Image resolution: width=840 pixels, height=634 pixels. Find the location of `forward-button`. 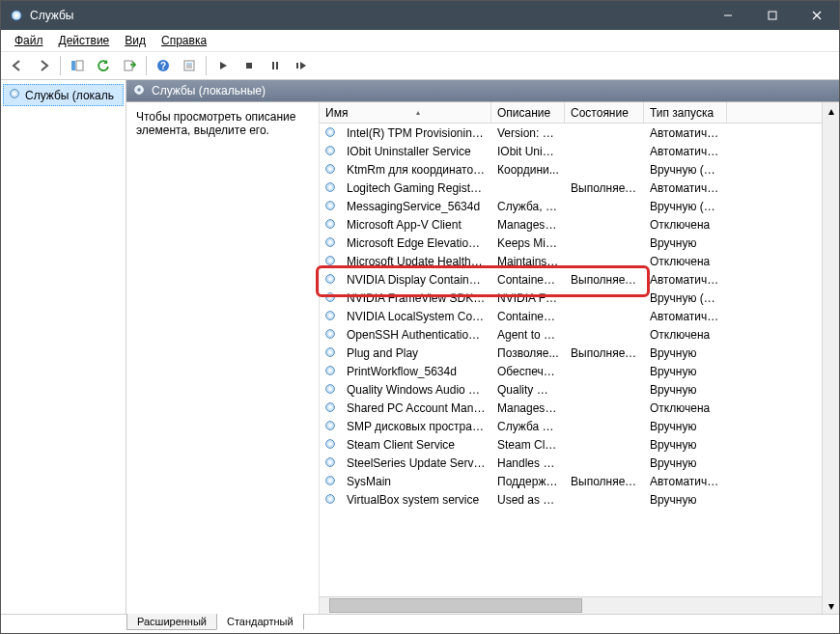

forward-button is located at coordinates (43, 66).